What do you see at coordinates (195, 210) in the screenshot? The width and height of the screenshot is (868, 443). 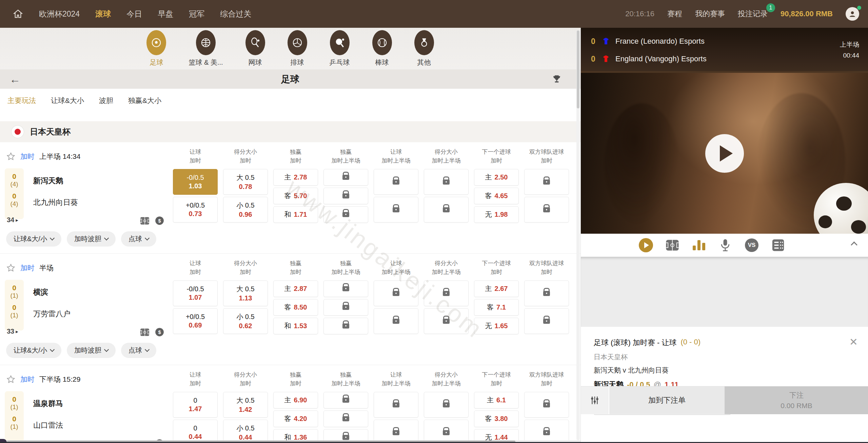 I see `odds-cell: +0/0.50.73` at bounding box center [195, 210].